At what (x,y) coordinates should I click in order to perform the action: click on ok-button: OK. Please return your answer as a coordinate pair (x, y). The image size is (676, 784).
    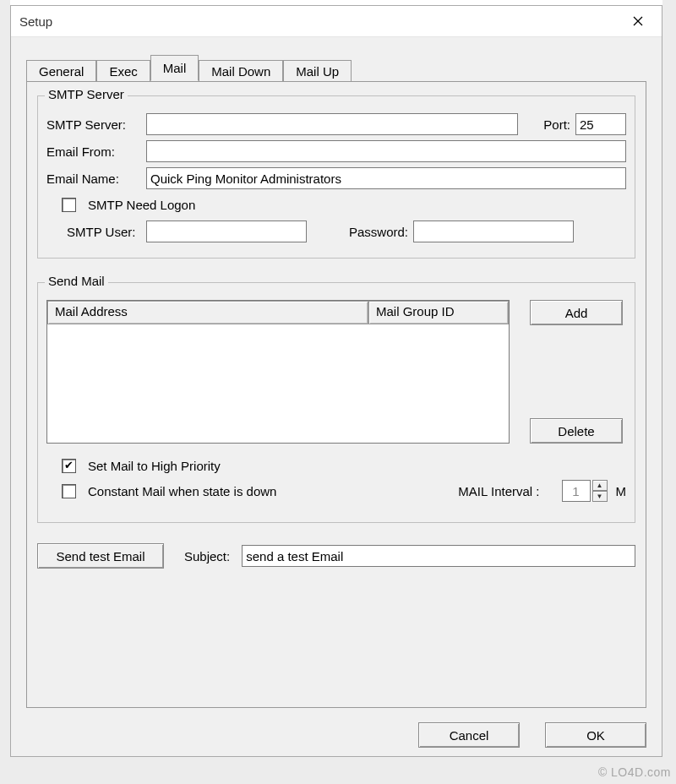
    Looking at the image, I should click on (596, 735).